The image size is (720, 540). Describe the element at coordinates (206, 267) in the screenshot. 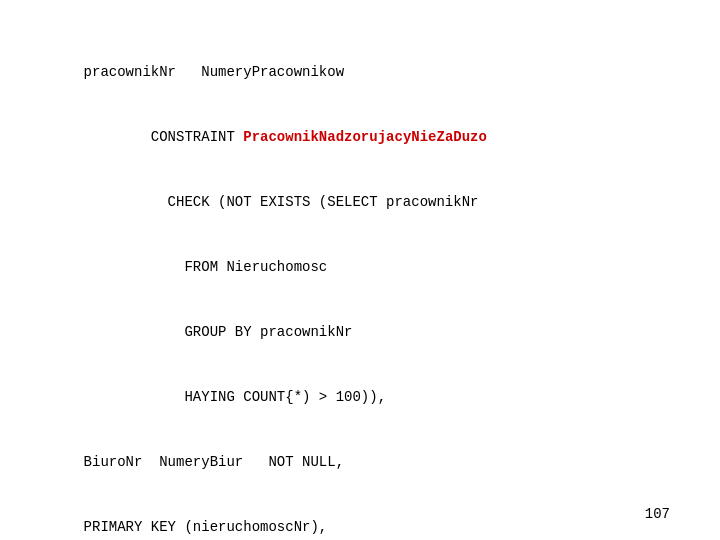

I see `code-line-4: FROM Nieruchomosc` at that location.